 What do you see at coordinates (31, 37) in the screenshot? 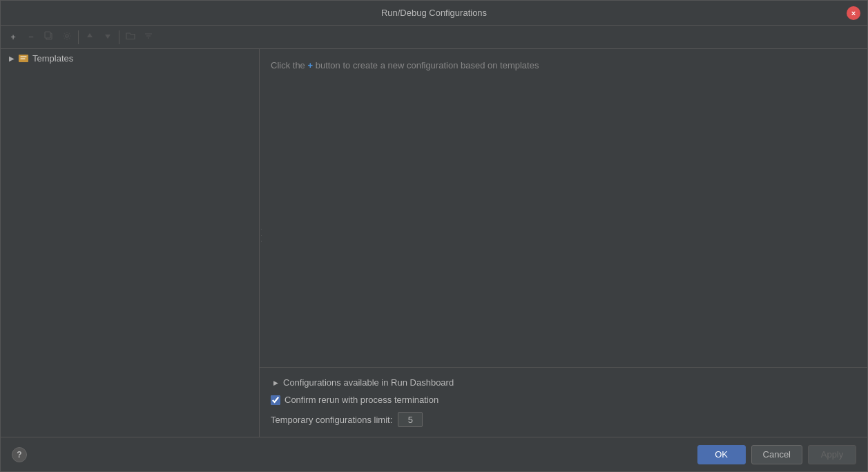
I see `remove-config-button: −` at bounding box center [31, 37].